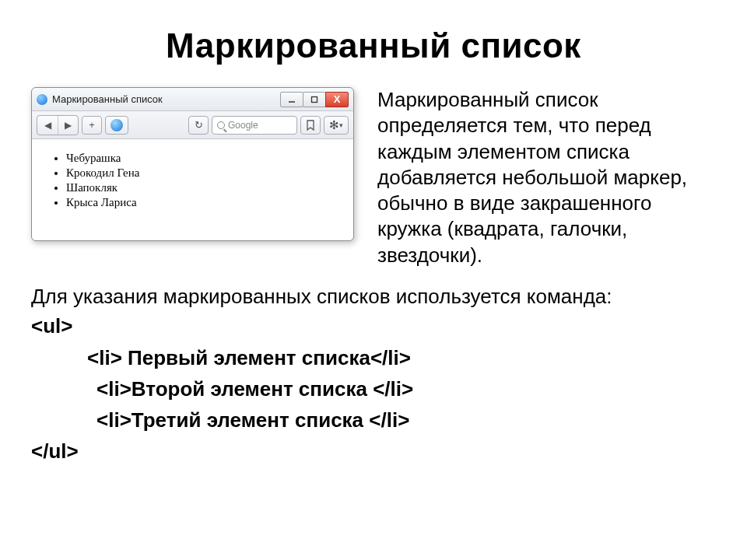 The width and height of the screenshot is (747, 560). What do you see at coordinates (336, 125) in the screenshot?
I see `settings-button: ✻▾` at bounding box center [336, 125].